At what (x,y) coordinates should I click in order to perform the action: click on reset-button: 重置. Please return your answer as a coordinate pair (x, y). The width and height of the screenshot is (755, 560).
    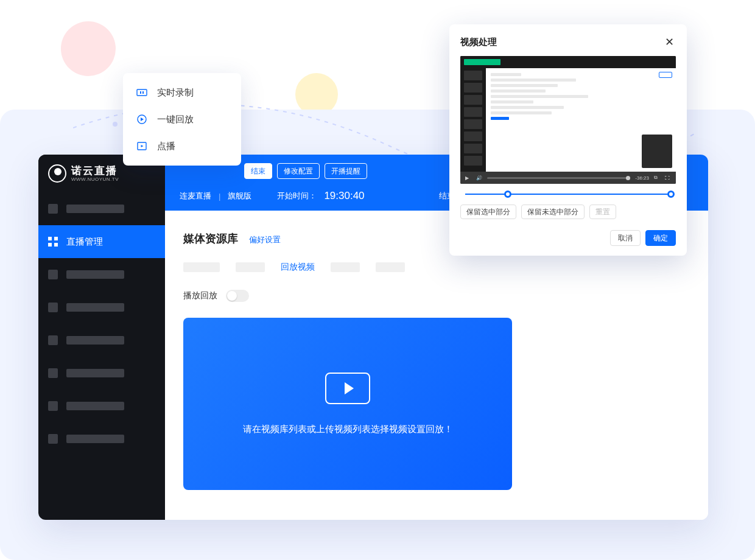
    Looking at the image, I should click on (603, 212).